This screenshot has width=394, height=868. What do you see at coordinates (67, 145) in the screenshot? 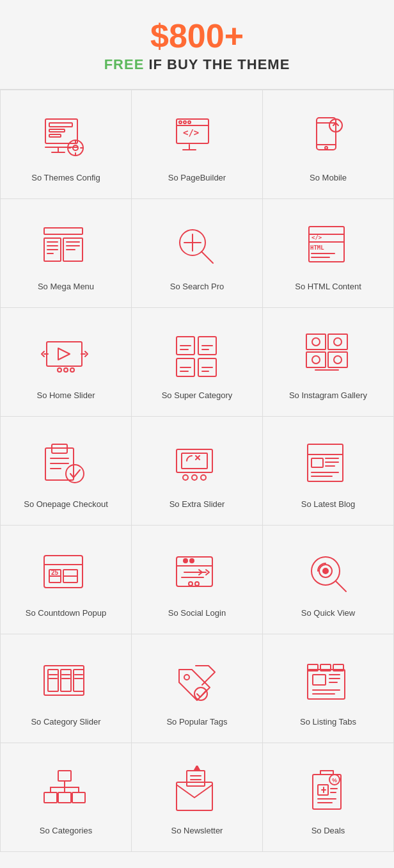
I see `grid-item-themes-config: So Themes Config` at bounding box center [67, 145].